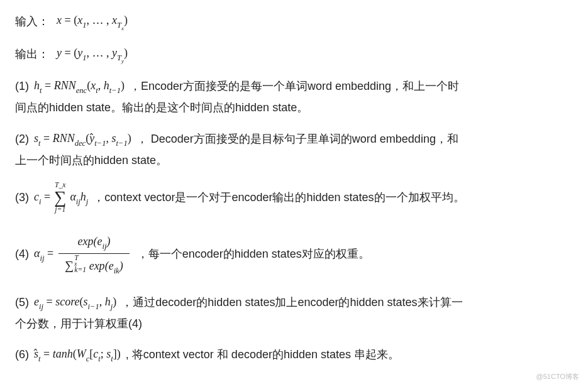 Image resolution: width=588 pixels, height=389 pixels. What do you see at coordinates (32, 54) in the screenshot?
I see `output-label: 输出：` at bounding box center [32, 54].